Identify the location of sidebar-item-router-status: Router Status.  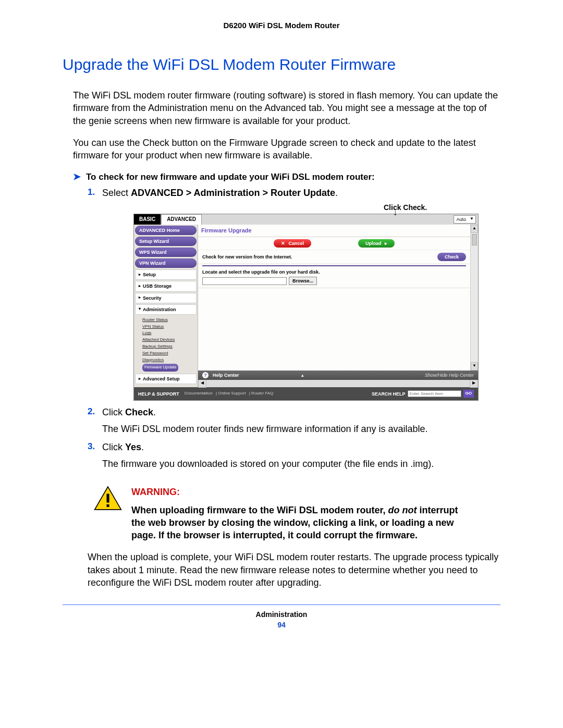
(169, 320).